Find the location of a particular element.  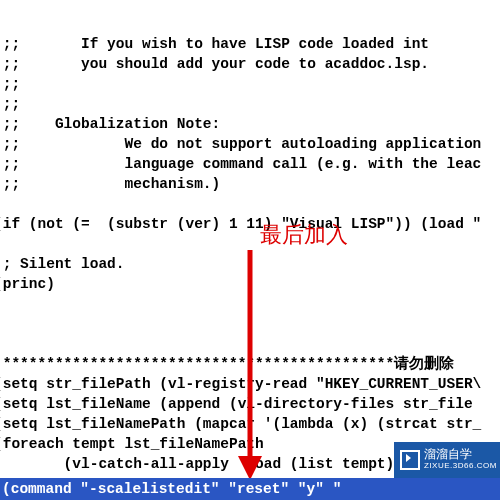

watermark-badge: 溜溜自学 ZIXUE.3D66.COM is located at coordinates (447, 460).